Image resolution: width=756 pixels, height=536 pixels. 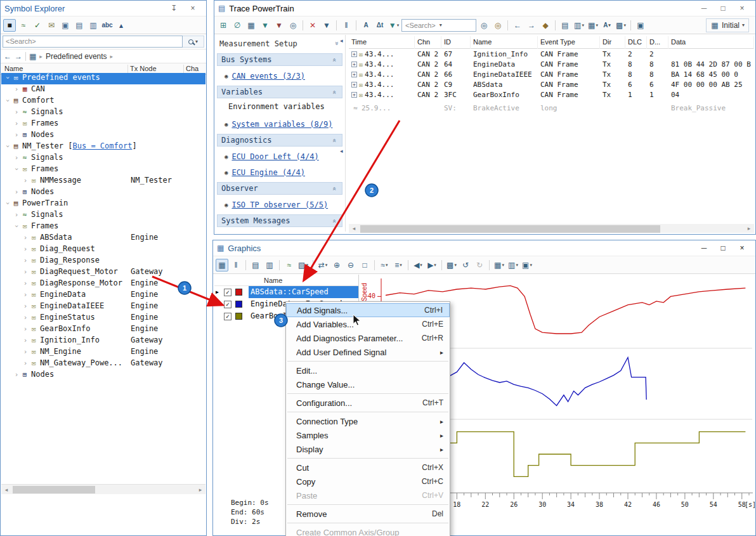 What do you see at coordinates (280, 140) in the screenshot?
I see `sidebar-section-diagnostics: Diagnostics«` at bounding box center [280, 140].